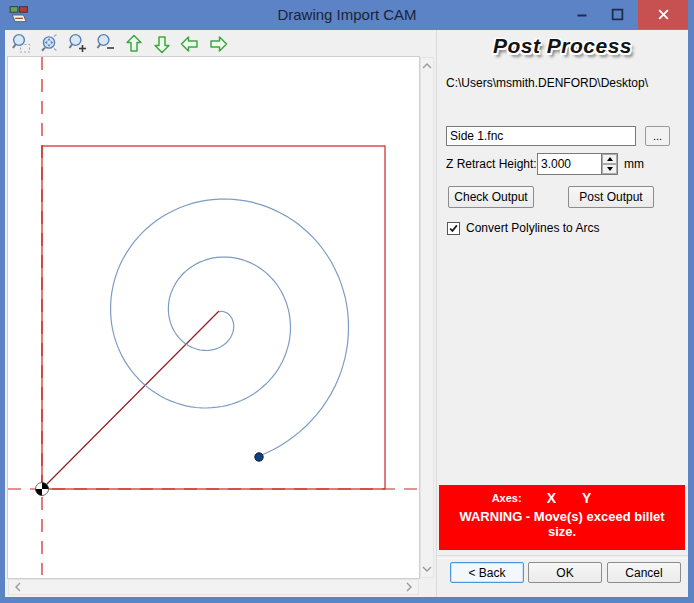  Describe the element at coordinates (532, 228) in the screenshot. I see `convert-polylines-label: Convert Polylines to Arcs` at that location.